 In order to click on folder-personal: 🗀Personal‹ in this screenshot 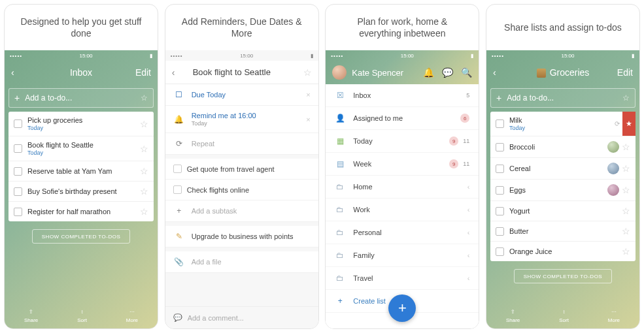, I will do `click(402, 232)`.